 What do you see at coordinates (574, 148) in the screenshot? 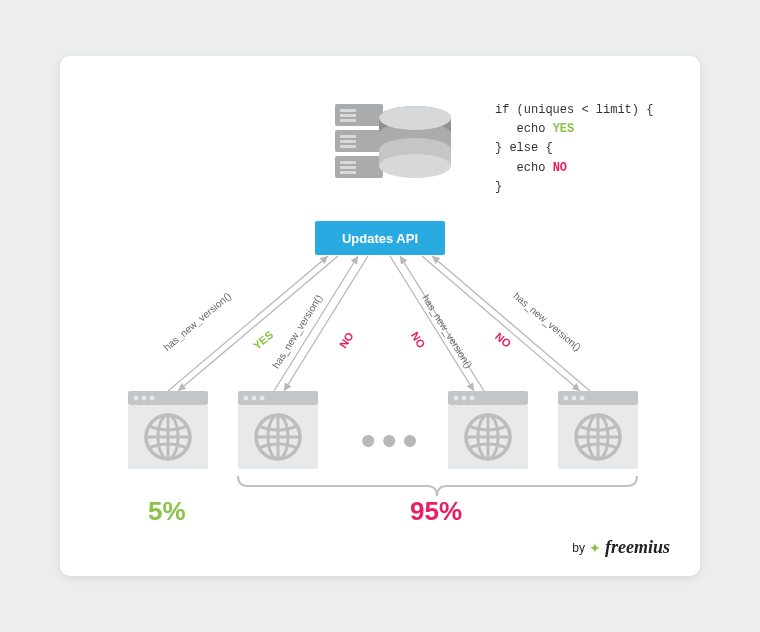
I see `code-line: } else {` at bounding box center [574, 148].